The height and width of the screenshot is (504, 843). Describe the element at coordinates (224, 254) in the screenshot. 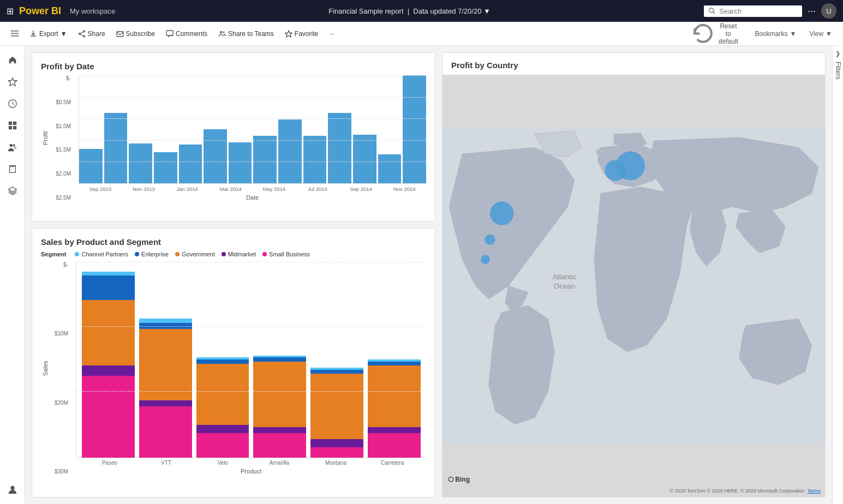

I see `legend-dot` at that location.